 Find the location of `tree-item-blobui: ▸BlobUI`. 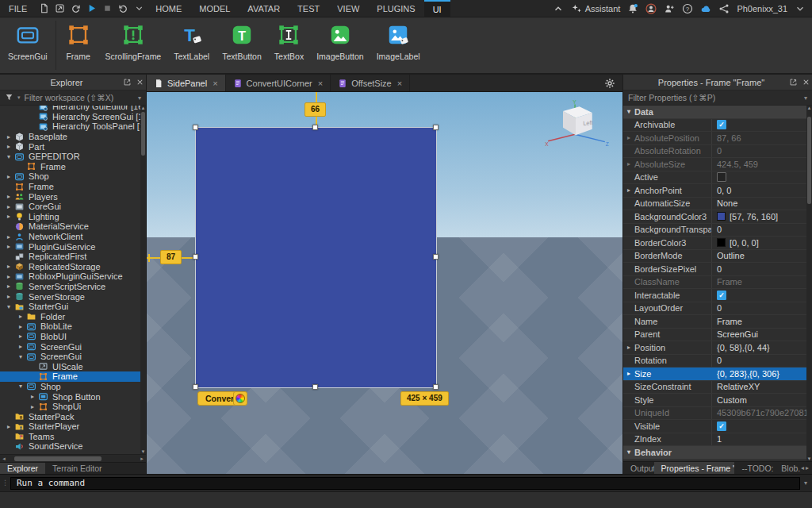

tree-item-blobui: ▸BlobUI is located at coordinates (73, 337).